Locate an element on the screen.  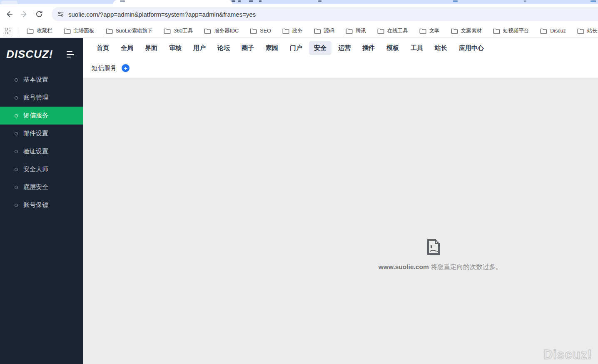
site-info-icon is located at coordinates (61, 14).